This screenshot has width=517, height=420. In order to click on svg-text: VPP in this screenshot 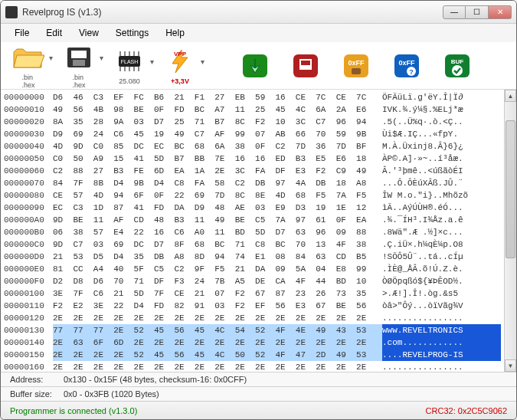, I will do `click(181, 54)`.